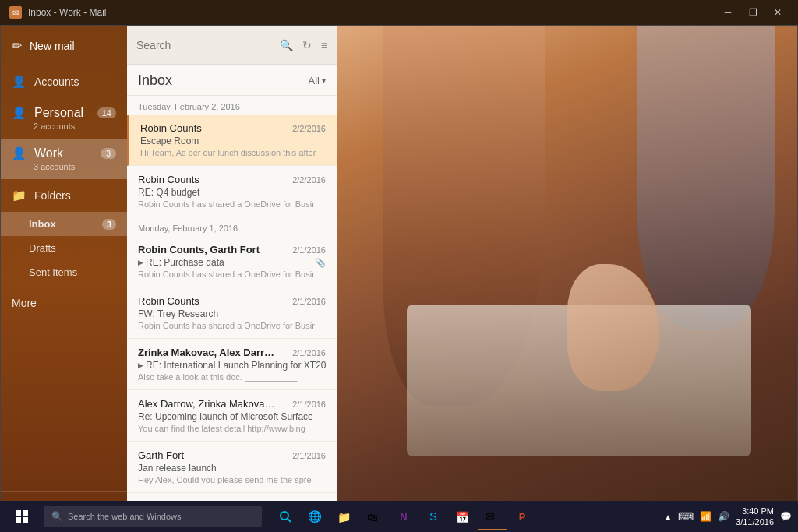  I want to click on email-subject-2: RE: Q4 budget, so click(232, 192).